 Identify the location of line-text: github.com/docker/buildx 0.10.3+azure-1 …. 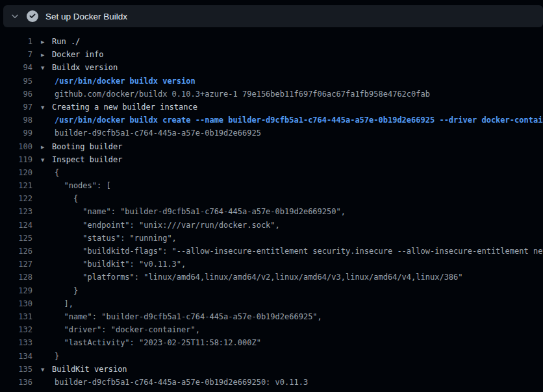
(242, 94).